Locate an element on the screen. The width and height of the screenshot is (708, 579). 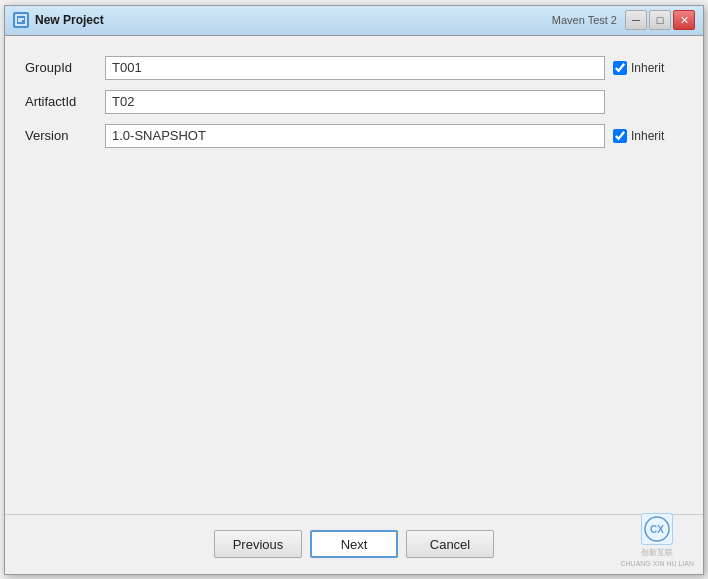
group-id-label: GroupId is located at coordinates (65, 68).